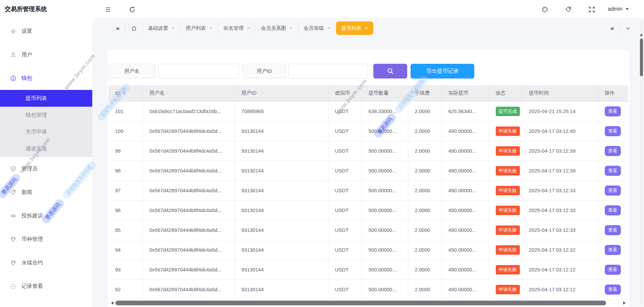  Describe the element at coordinates (641, 35) in the screenshot. I see `scroll-up-arrow-icon` at that location.